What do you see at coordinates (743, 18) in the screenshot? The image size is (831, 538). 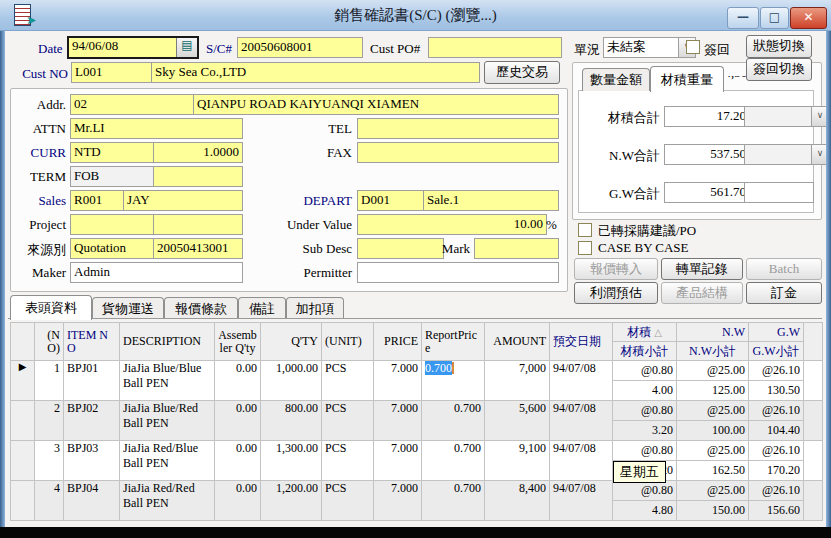 I see `minimize-button: —` at bounding box center [743, 18].